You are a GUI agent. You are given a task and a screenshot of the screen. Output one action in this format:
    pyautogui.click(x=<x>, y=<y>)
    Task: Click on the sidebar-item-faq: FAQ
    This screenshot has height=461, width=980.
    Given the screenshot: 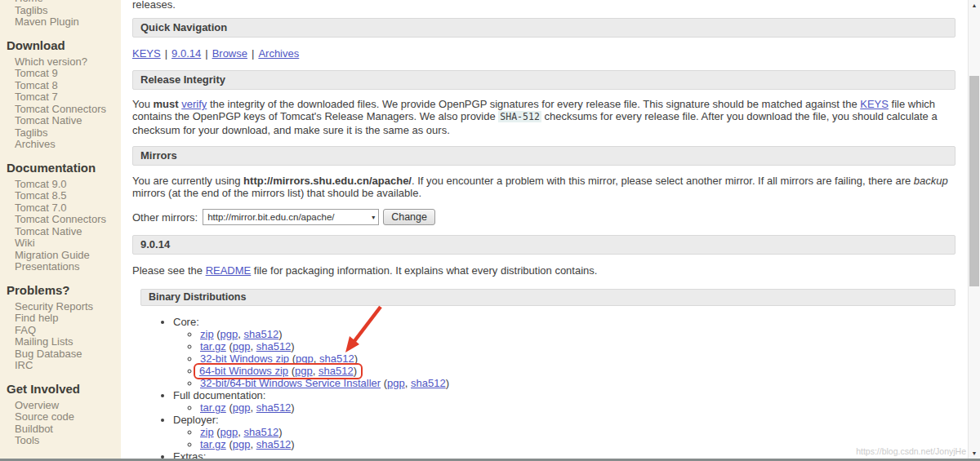 What is the action you would take?
    pyautogui.click(x=60, y=331)
    